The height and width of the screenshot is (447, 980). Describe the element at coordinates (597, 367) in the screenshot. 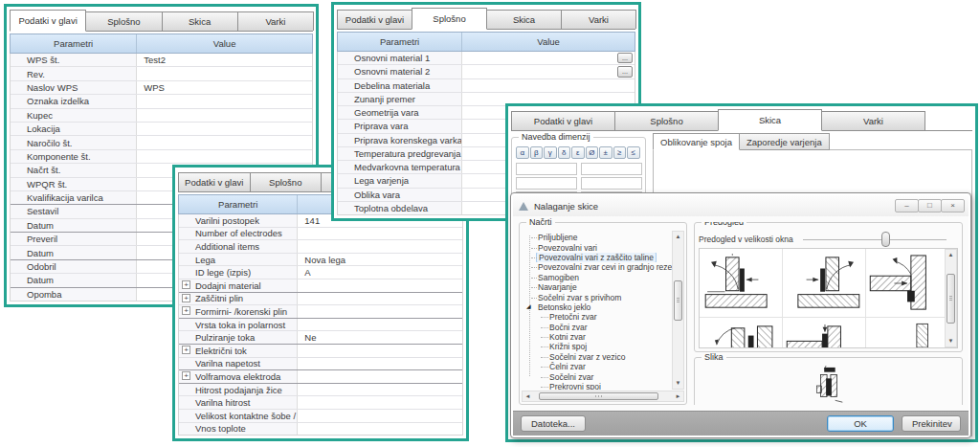

I see `tree-item: Čelni zvar` at that location.